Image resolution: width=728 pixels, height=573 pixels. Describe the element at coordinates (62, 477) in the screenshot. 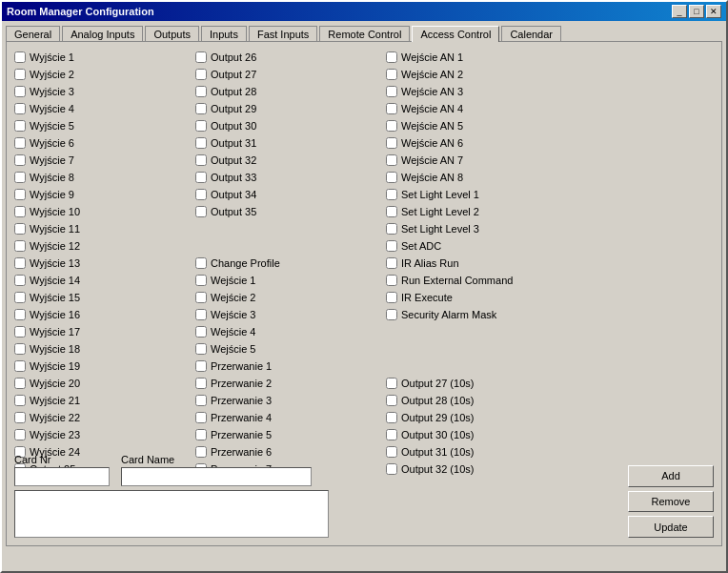

I see `card-nr-input` at that location.